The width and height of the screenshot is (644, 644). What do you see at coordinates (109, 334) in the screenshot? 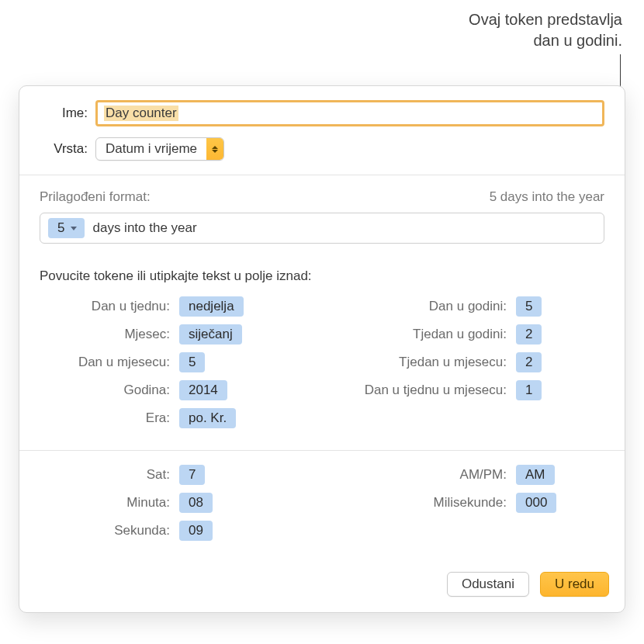
I see `label-month: Mjesec:` at bounding box center [109, 334].